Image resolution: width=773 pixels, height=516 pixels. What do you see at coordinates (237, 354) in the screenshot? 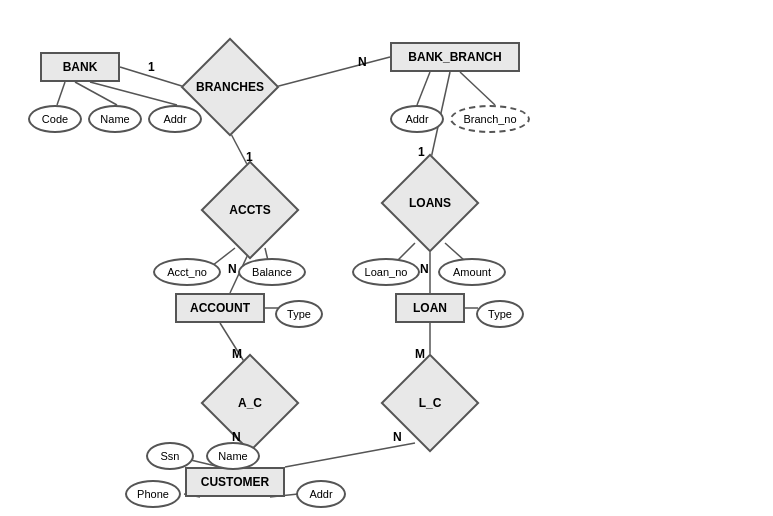
I see `cardinality-m-account-ac: M` at bounding box center [237, 354].